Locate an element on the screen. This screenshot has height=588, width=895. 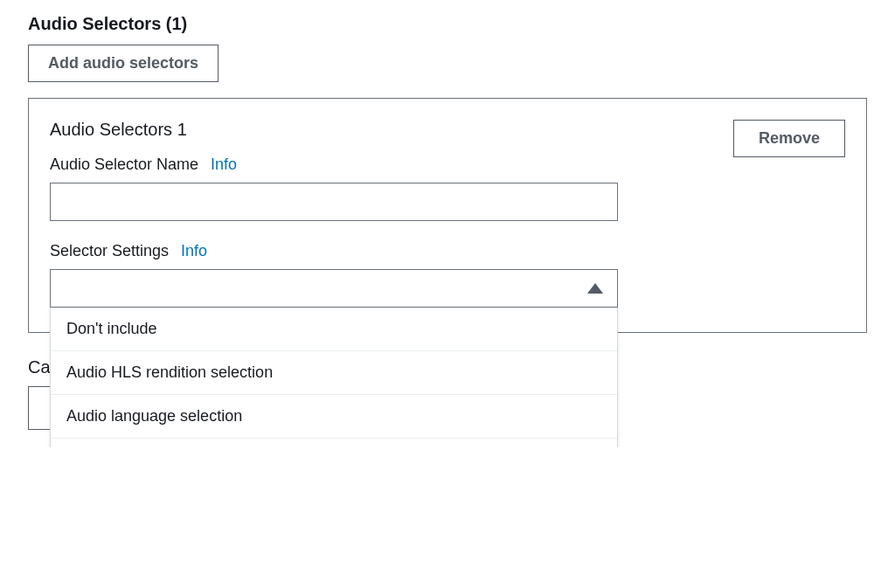
chevron-up-icon is located at coordinates (595, 288).